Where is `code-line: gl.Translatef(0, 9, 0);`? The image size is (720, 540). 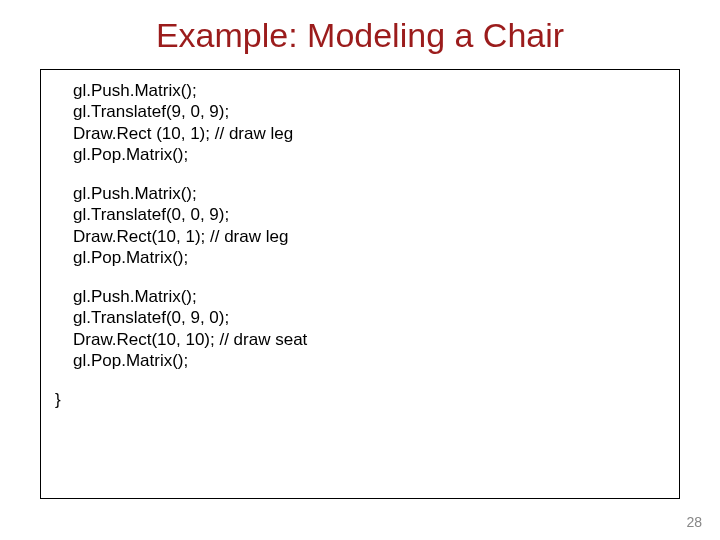
code-line: gl.Translatef(0, 9, 0); is located at coordinates (369, 318).